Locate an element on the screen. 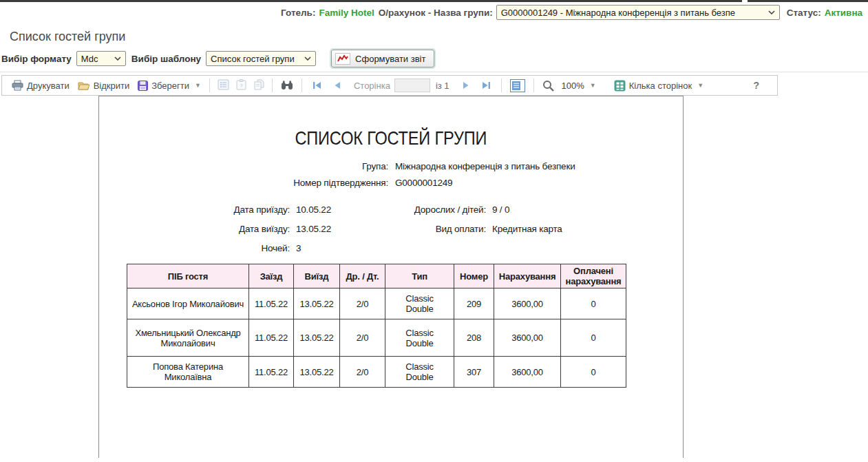  group-select: G0000001249 - Міжнародна конференція з п… is located at coordinates (638, 12).